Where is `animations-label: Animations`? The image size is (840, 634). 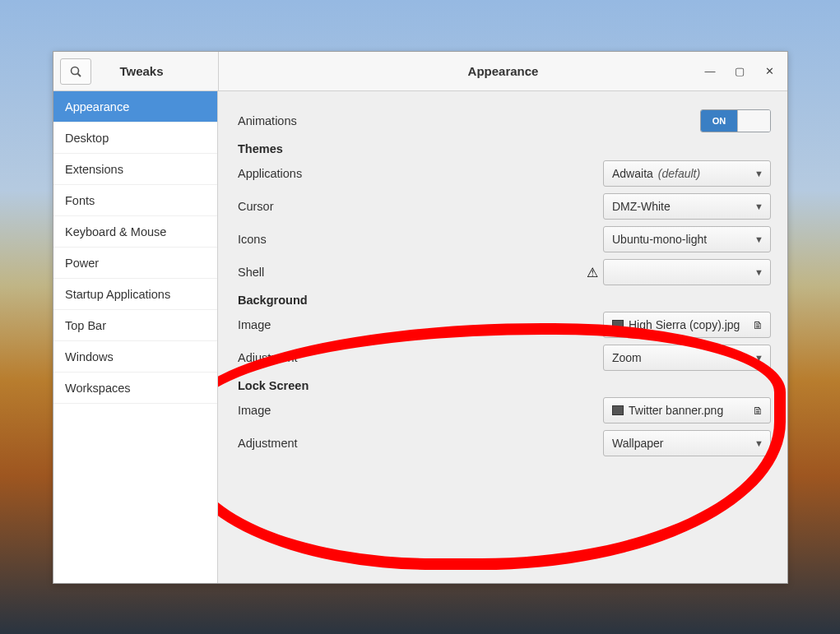 animations-label: Animations is located at coordinates (469, 121).